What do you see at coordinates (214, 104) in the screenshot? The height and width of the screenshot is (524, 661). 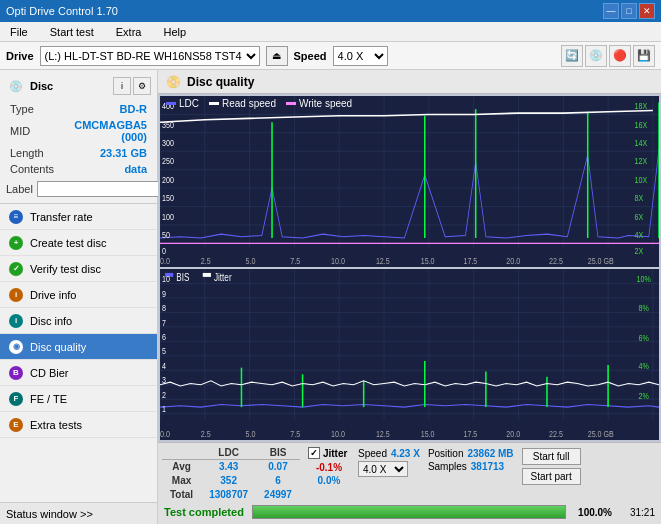 I see `read-speed-dot` at bounding box center [214, 104].